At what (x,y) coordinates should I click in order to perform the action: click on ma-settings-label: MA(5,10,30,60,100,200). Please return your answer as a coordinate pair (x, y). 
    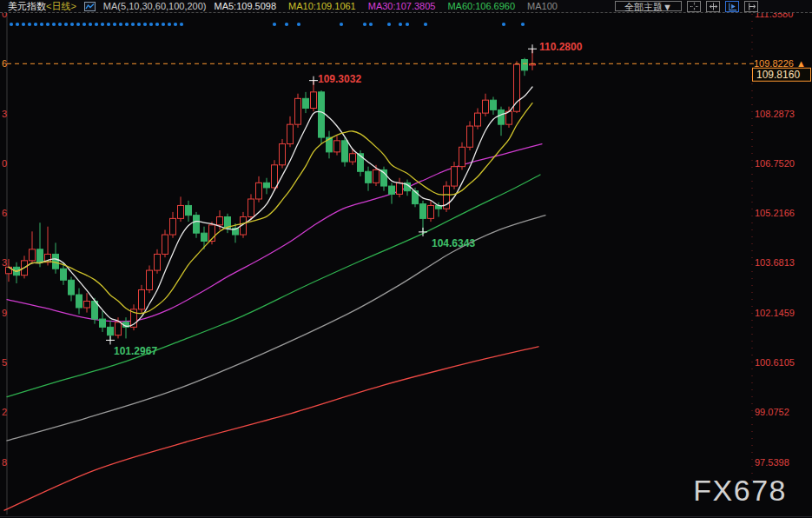
    Looking at the image, I should click on (155, 7).